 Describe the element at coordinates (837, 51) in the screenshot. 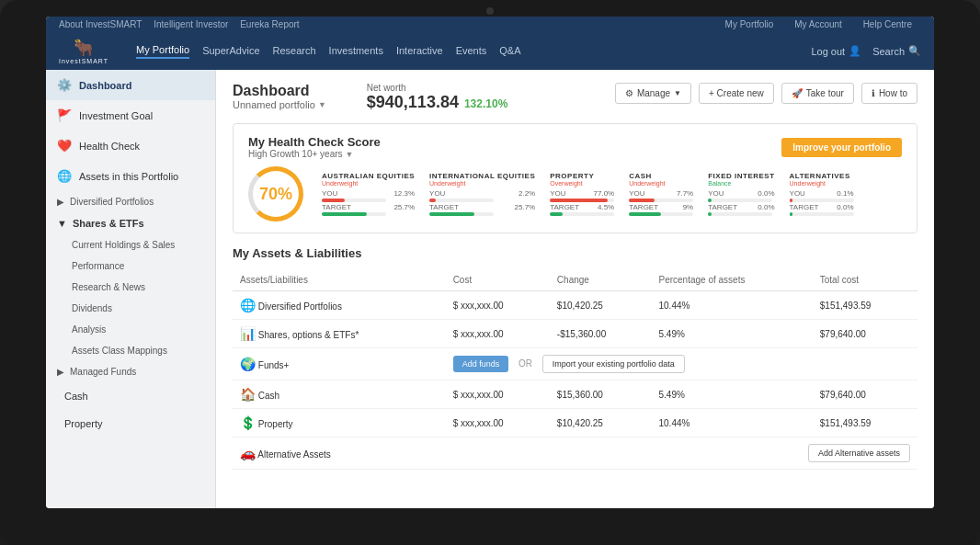

I see `logout-button: Log out 👤` at that location.